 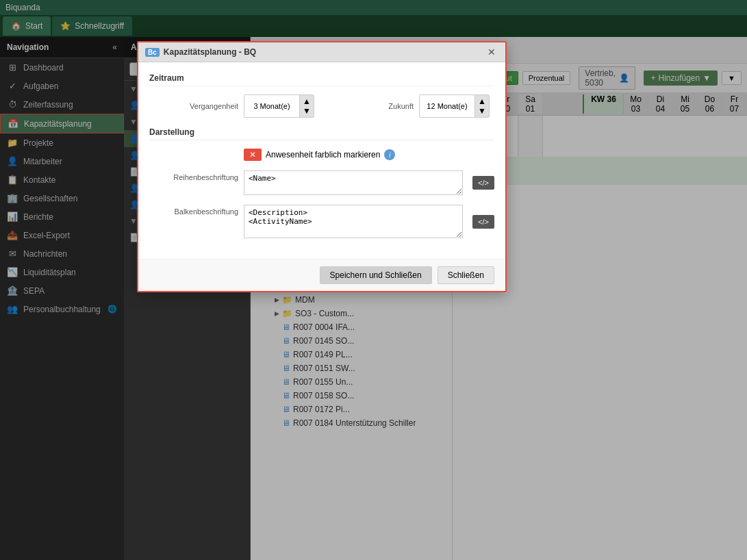 I want to click on reihen-textarea, so click(x=353, y=183).